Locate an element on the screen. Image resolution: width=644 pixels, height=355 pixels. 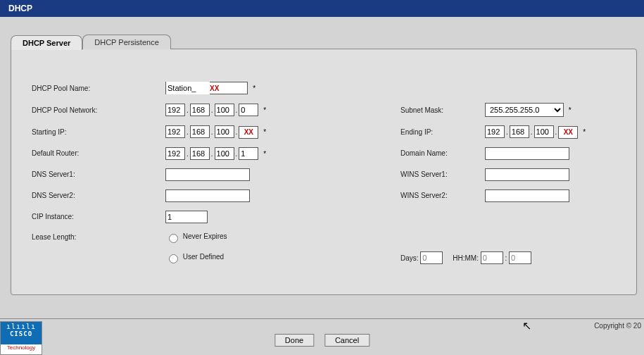
label-starting-ip: Starting IP: is located at coordinates (49, 132).